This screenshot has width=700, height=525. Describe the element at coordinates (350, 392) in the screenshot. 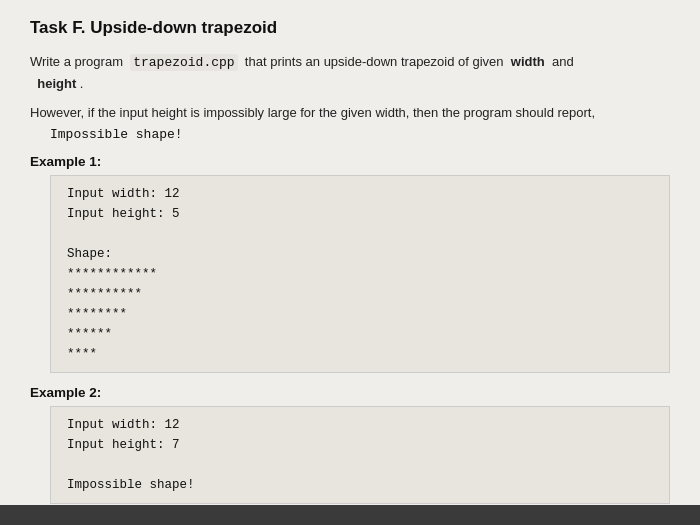

I see `example2-heading: Example 2:` at that location.